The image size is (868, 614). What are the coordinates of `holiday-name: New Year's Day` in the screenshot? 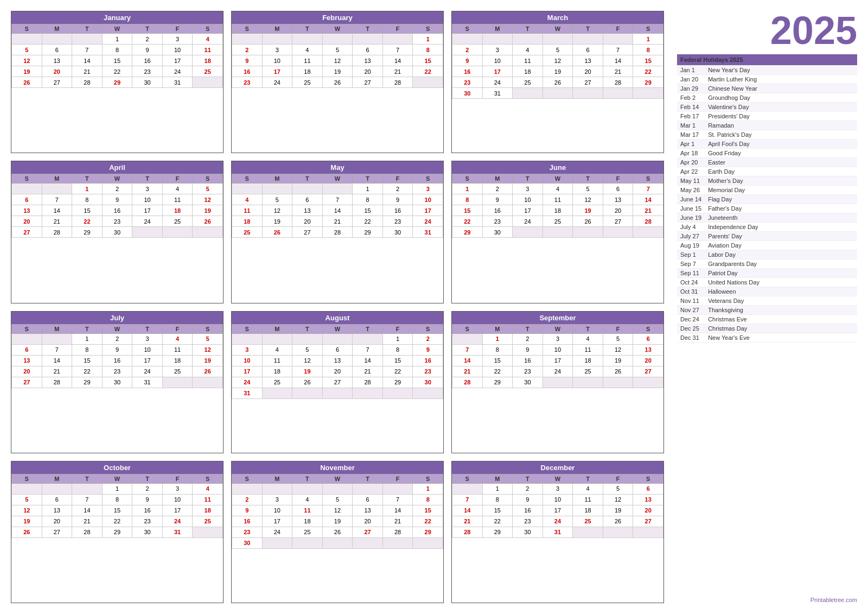 It's located at (781, 71).